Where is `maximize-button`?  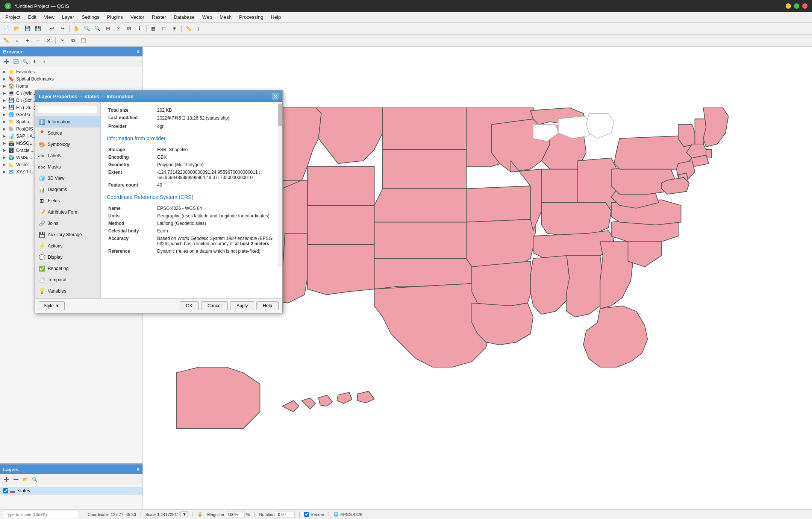 maximize-button is located at coordinates (797, 6).